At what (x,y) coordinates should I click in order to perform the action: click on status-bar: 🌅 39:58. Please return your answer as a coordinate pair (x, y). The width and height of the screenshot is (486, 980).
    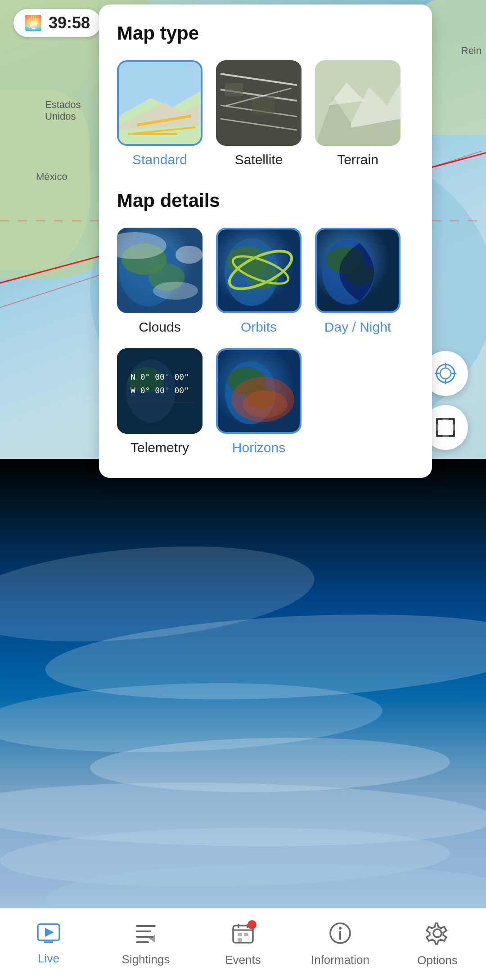
    Looking at the image, I should click on (57, 23).